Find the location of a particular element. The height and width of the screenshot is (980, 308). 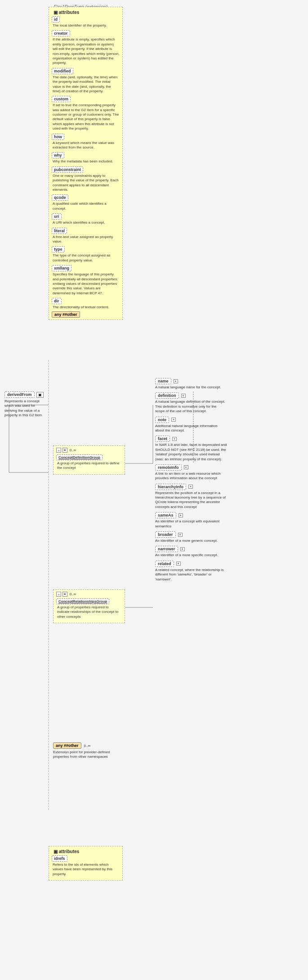

node-hierarchyinfo-ext: + is located at coordinates (191, 487).